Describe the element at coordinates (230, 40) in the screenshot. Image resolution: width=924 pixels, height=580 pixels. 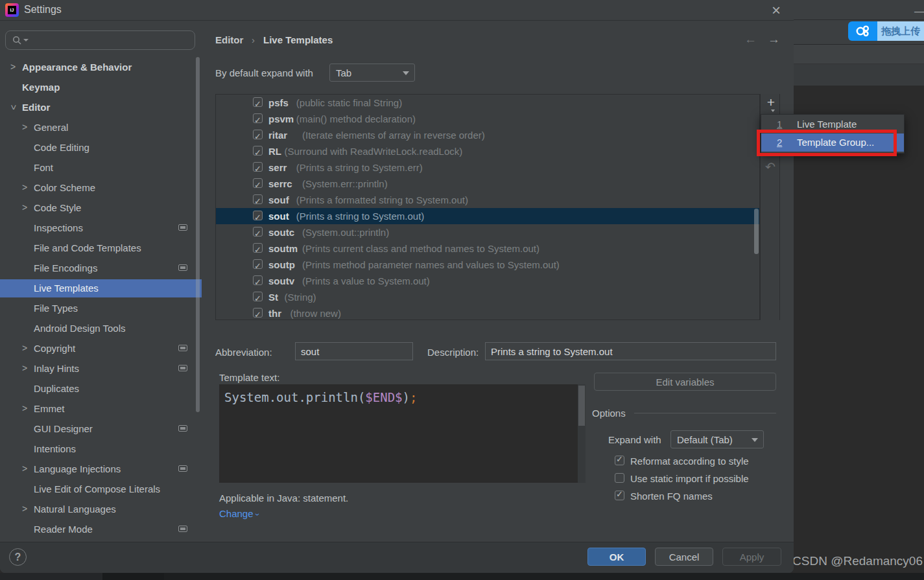
I see `breadcrumb-editor: Editor` at that location.